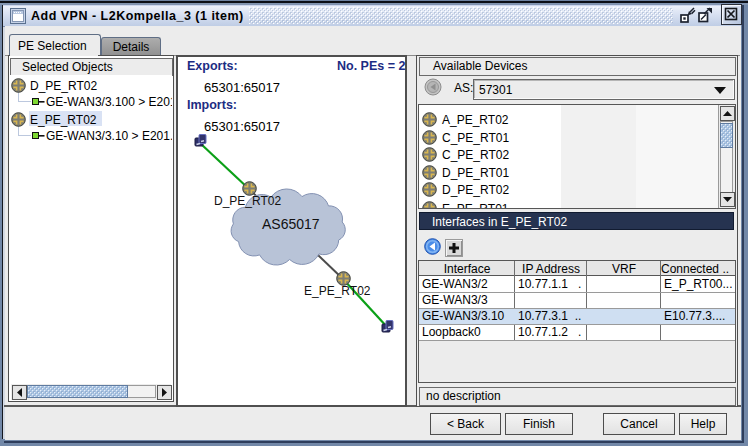 The height and width of the screenshot is (446, 748). I want to click on svg-text: E_PE_RT02, so click(338, 291).